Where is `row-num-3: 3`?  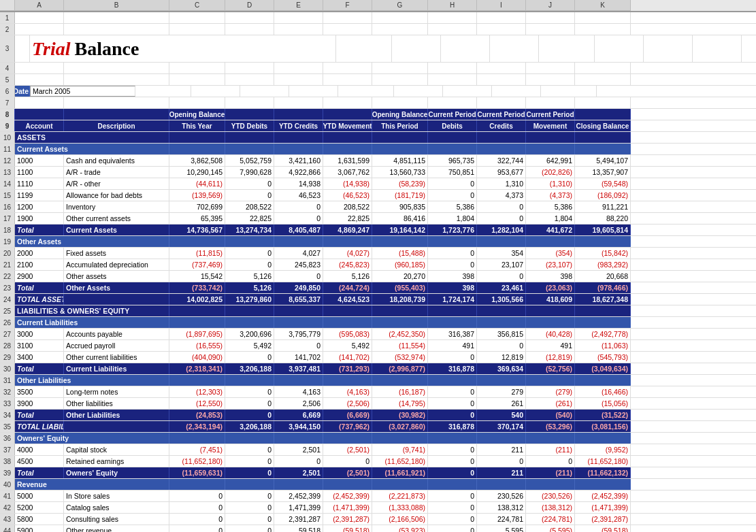 row-num-3: 3 is located at coordinates (7, 49).